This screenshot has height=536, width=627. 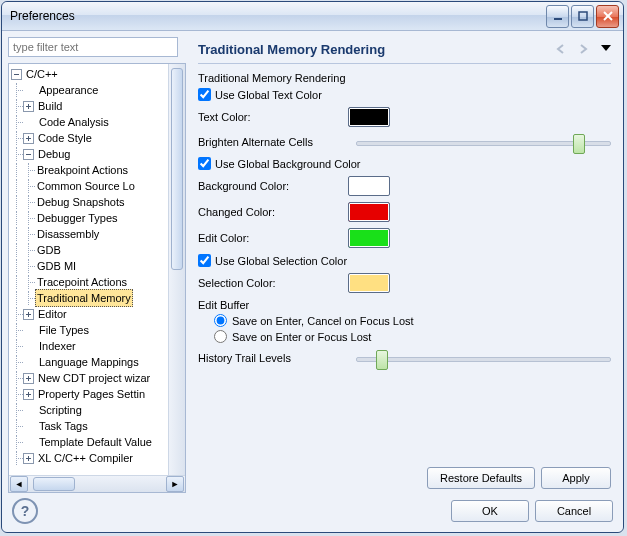 I want to click on scroll-right-button: ►, so click(x=175, y=484).